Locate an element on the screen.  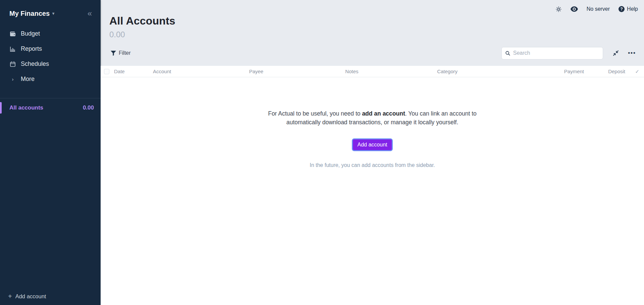
add-account-button: Add account is located at coordinates (372, 145).